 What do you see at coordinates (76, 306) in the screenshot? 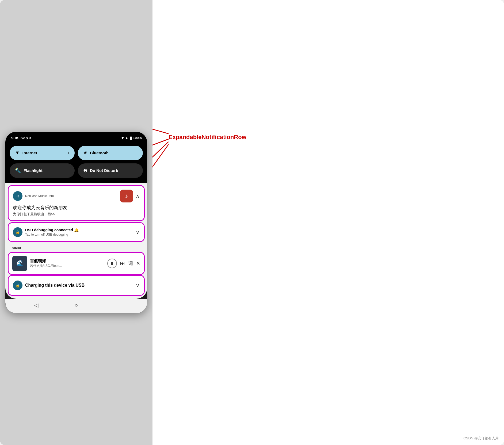
I see `nav-bar: ◁ ○ □` at bounding box center [76, 306].